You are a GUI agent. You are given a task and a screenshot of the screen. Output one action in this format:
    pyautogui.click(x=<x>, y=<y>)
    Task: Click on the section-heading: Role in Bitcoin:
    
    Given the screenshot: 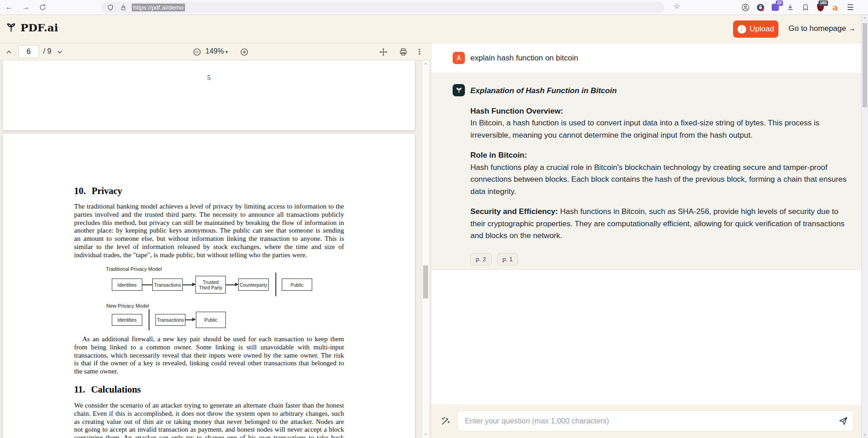 What is the action you would take?
    pyautogui.click(x=663, y=155)
    